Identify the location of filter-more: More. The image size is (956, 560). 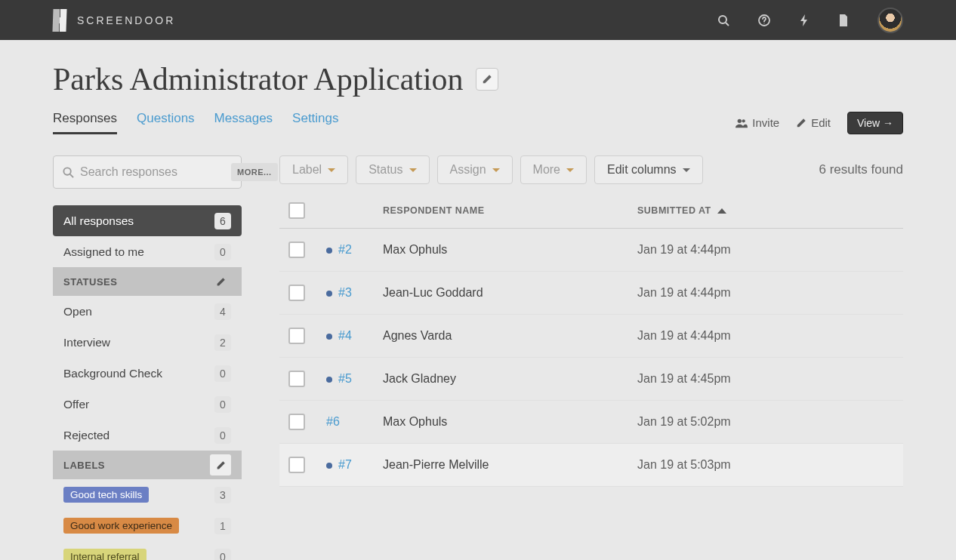
(554, 170).